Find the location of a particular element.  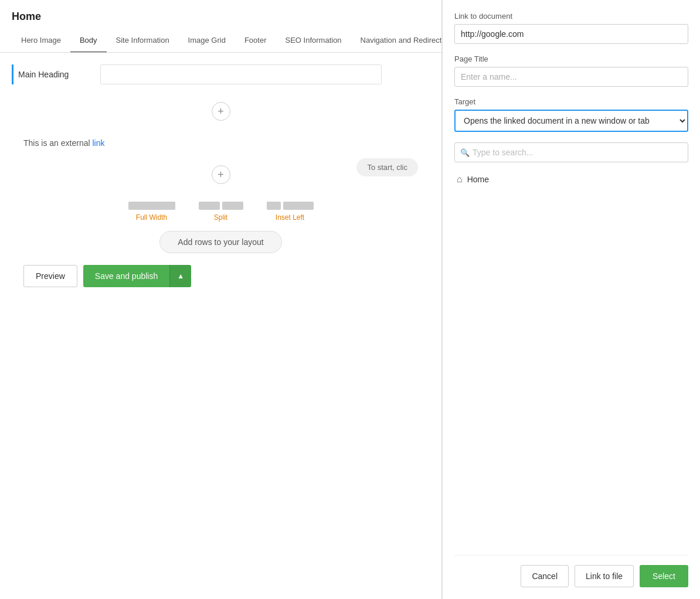

tab-image-grid: Image Grid is located at coordinates (207, 41).